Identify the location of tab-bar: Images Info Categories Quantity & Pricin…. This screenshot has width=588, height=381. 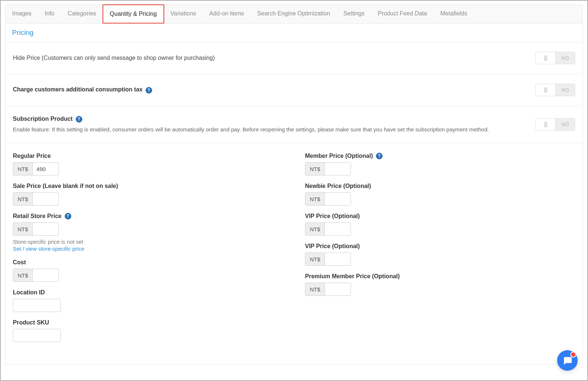
(294, 14).